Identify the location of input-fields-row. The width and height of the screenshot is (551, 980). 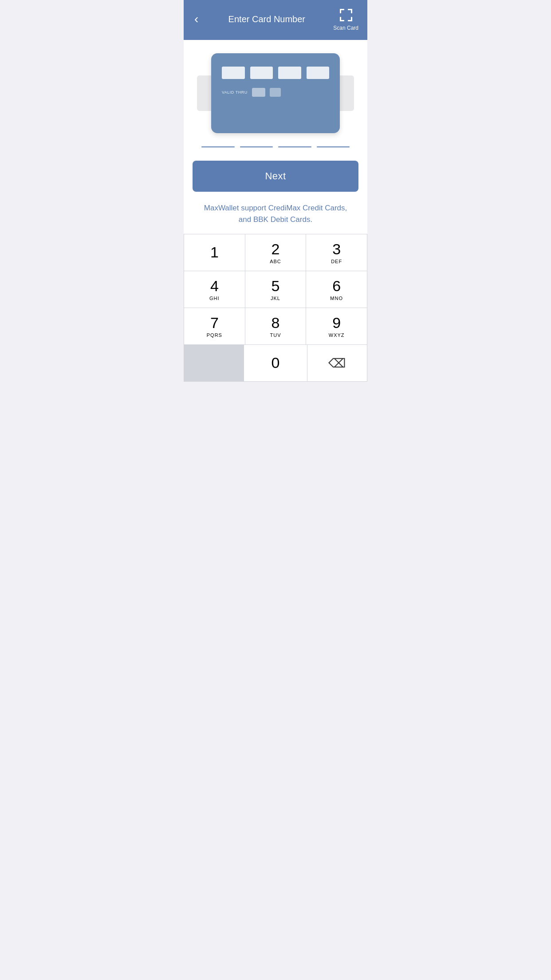
(276, 147).